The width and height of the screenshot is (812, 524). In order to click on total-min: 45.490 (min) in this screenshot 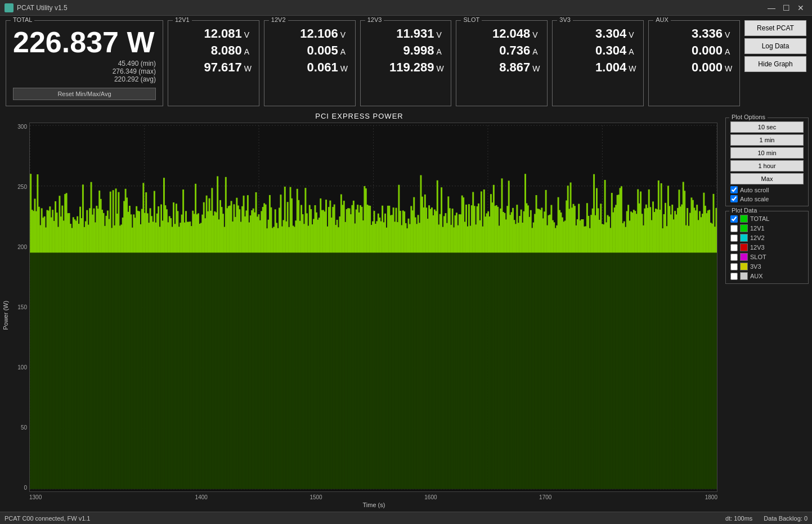, I will do `click(84, 64)`.